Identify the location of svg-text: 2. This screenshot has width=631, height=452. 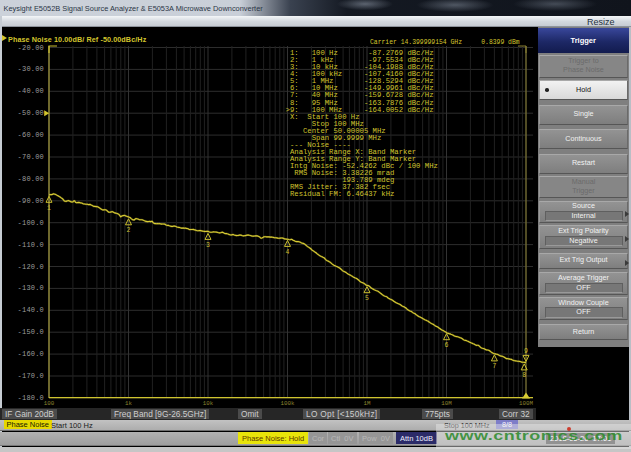
(129, 230).